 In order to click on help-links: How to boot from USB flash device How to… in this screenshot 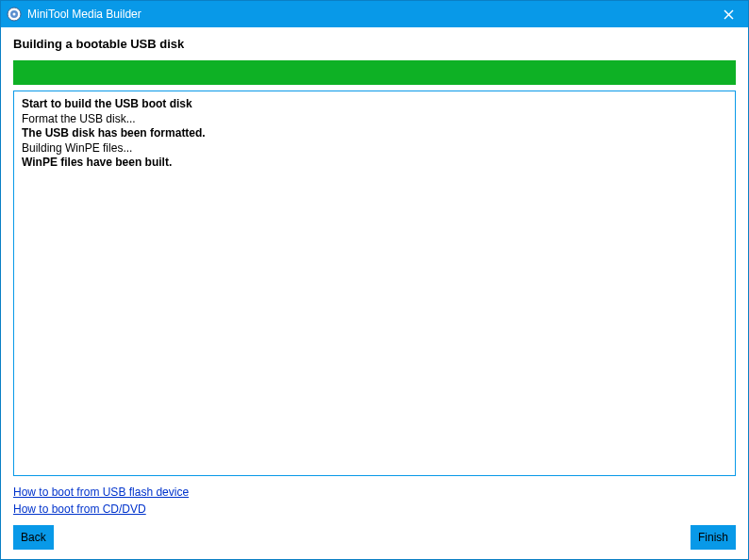, I will do `click(374, 501)`.